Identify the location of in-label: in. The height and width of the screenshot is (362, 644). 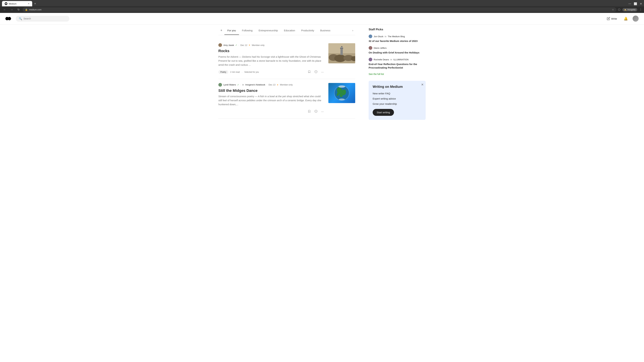
(243, 85).